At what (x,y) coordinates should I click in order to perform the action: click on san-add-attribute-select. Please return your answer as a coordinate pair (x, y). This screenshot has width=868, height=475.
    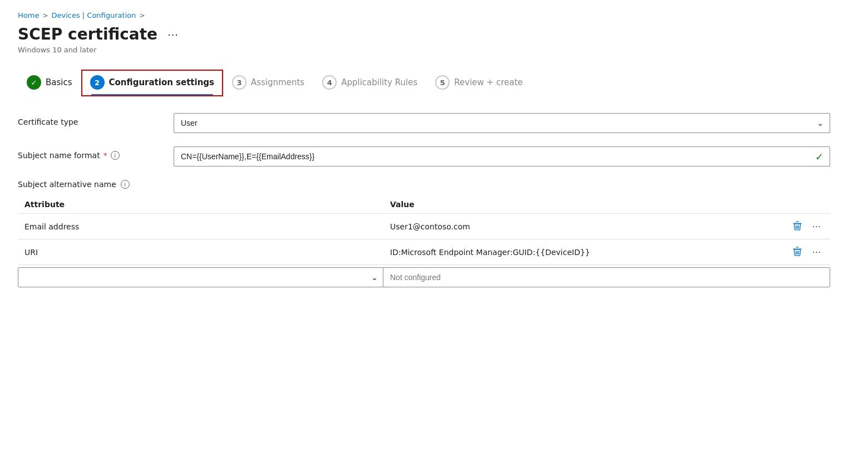
    Looking at the image, I should click on (200, 277).